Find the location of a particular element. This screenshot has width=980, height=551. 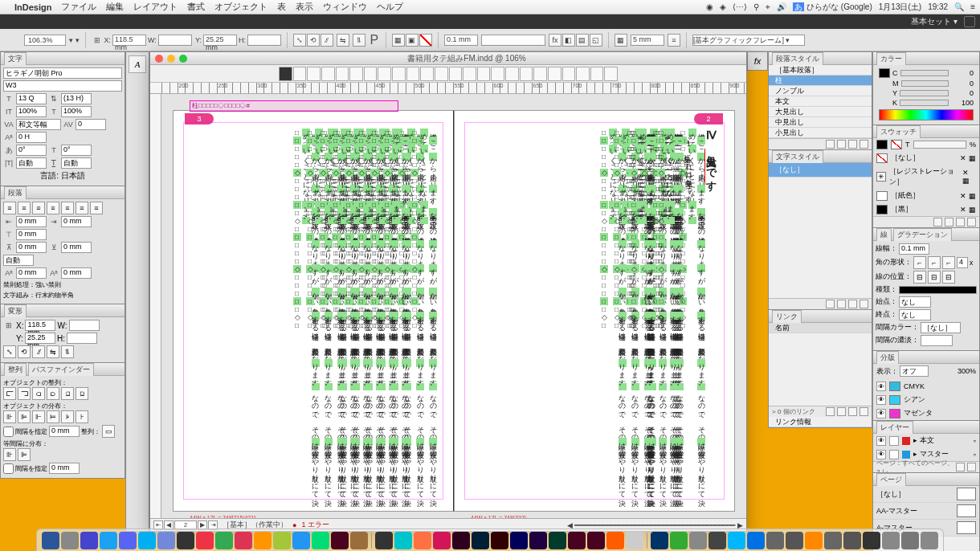

separation-row: 👁CMYK is located at coordinates (926, 386).